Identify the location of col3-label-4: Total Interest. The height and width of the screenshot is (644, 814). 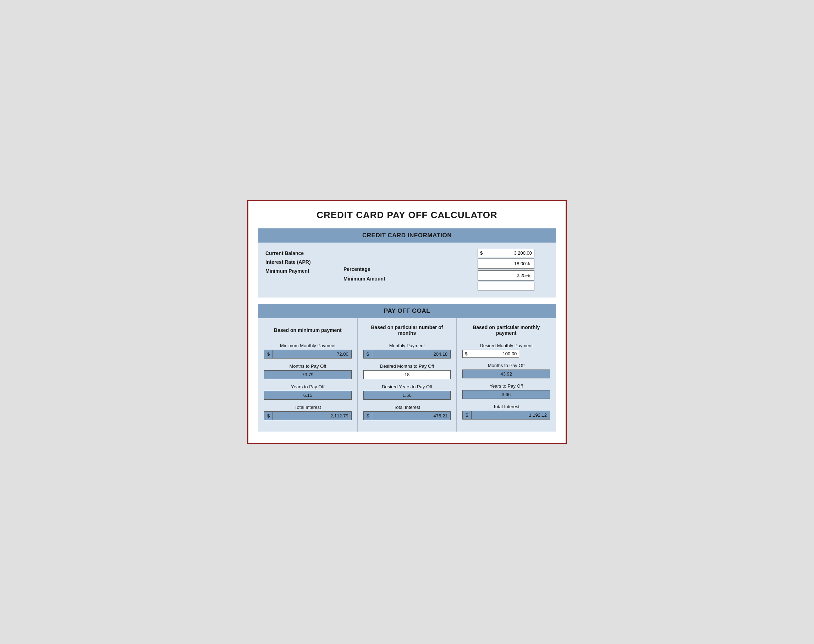
(506, 406).